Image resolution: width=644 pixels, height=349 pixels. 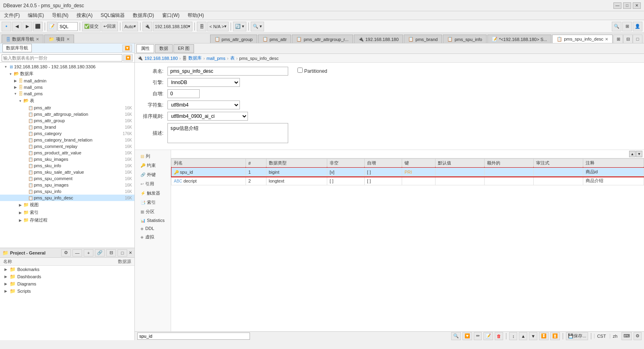 What do you see at coordinates (627, 6) in the screenshot?
I see `maximize-button: □` at bounding box center [627, 6].